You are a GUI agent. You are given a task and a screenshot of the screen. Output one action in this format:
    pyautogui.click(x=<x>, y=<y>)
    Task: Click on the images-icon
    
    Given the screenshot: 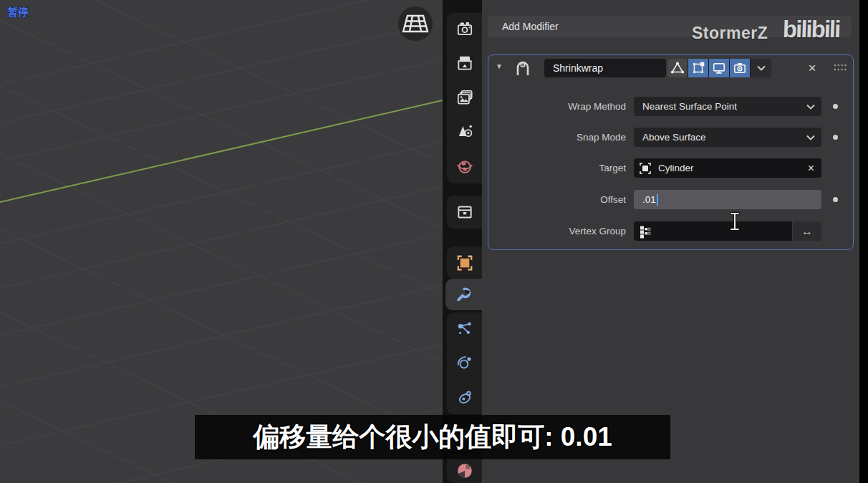 What is the action you would take?
    pyautogui.click(x=465, y=97)
    